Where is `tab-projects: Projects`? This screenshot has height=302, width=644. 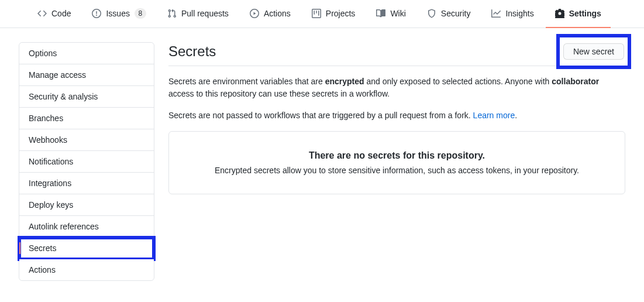
tab-projects: Projects is located at coordinates (333, 14).